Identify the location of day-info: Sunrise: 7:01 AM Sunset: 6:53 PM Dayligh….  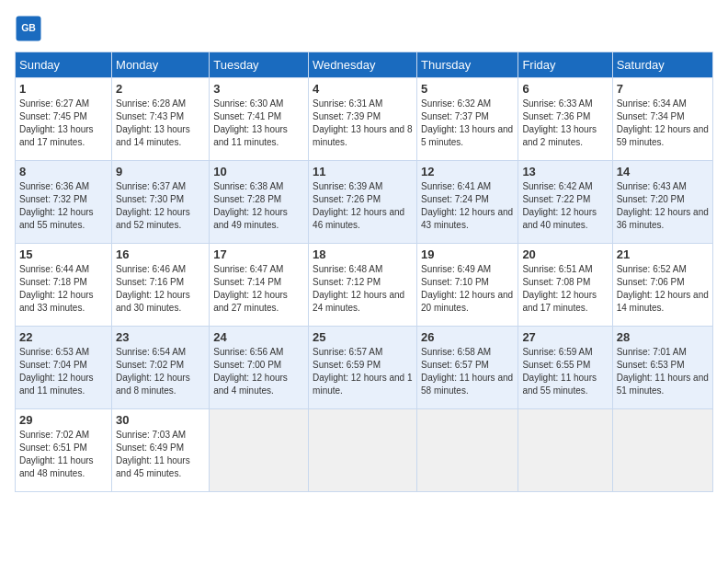
(663, 372).